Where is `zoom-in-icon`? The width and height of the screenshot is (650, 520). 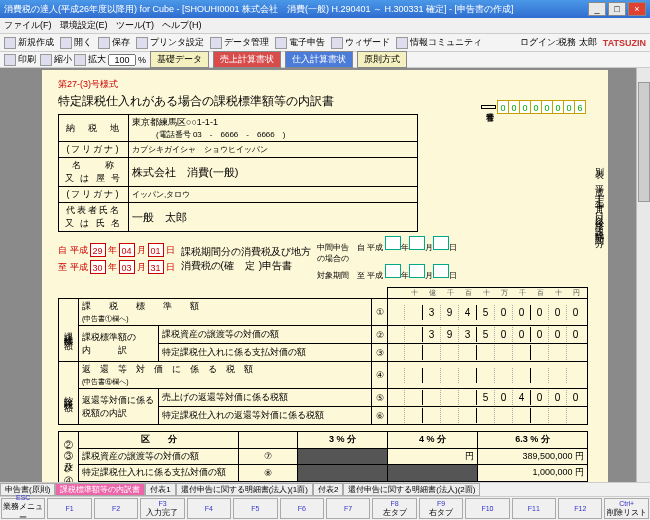 zoom-in-icon is located at coordinates (80, 60).